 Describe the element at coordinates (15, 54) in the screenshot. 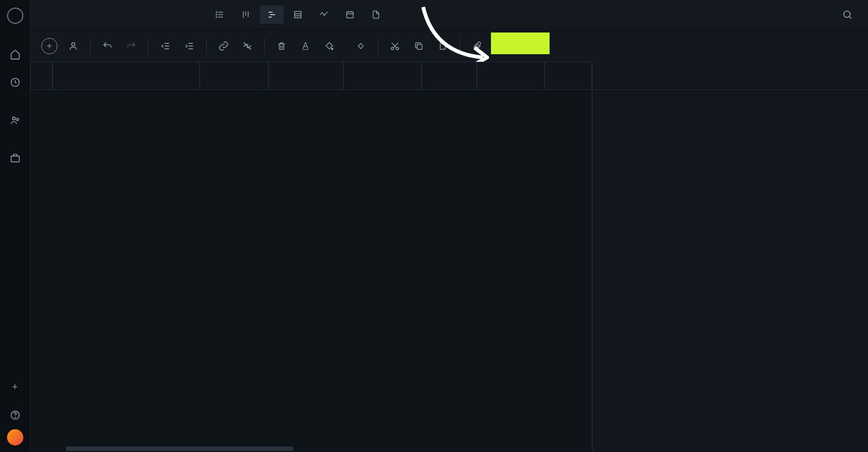

I see `home-icon` at that location.